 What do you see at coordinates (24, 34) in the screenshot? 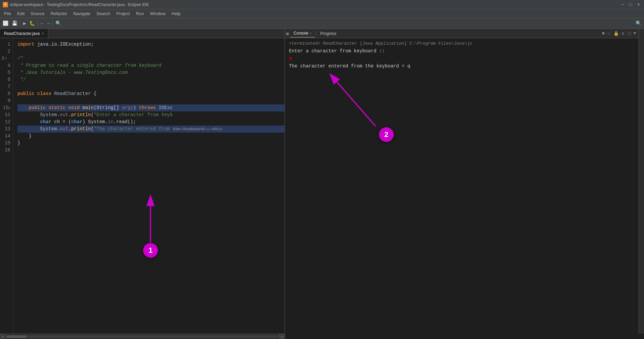
I see `tab-read-character: ReadCharacter.java ×` at bounding box center [24, 34].